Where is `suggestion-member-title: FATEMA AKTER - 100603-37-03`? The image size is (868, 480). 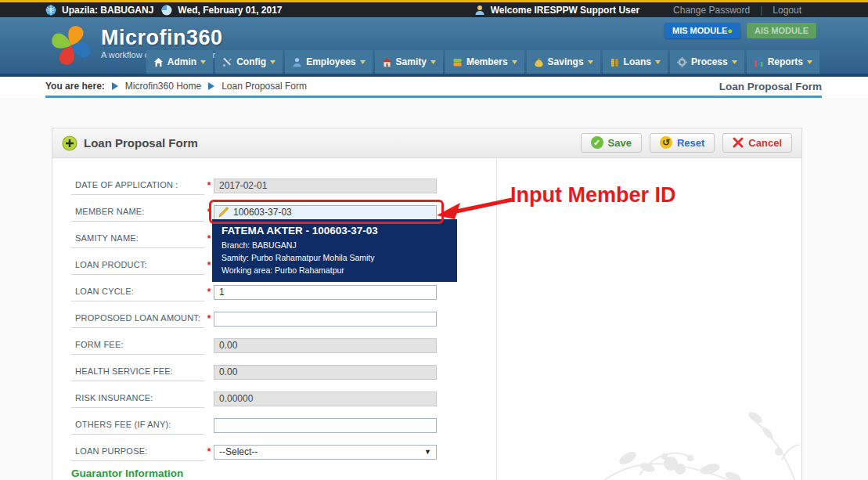 suggestion-member-title: FATEMA AKTER - 100603-37-03 is located at coordinates (335, 230).